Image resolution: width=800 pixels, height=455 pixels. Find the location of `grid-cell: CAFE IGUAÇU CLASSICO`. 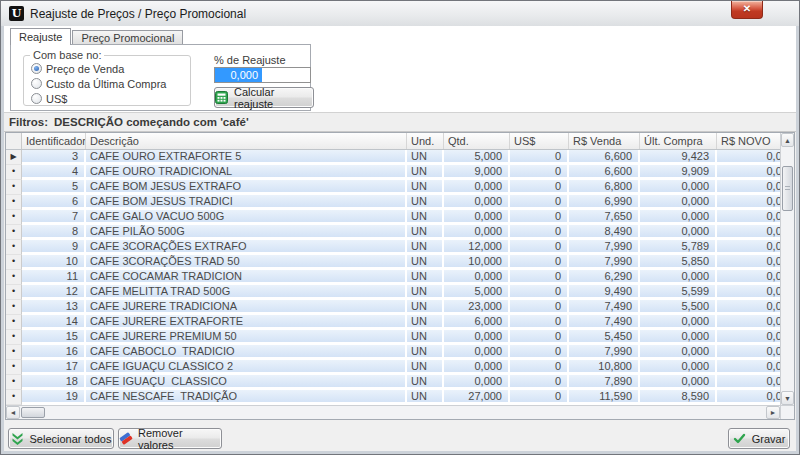

grid-cell: CAFE IGUAÇU CLASSICO is located at coordinates (246, 382).